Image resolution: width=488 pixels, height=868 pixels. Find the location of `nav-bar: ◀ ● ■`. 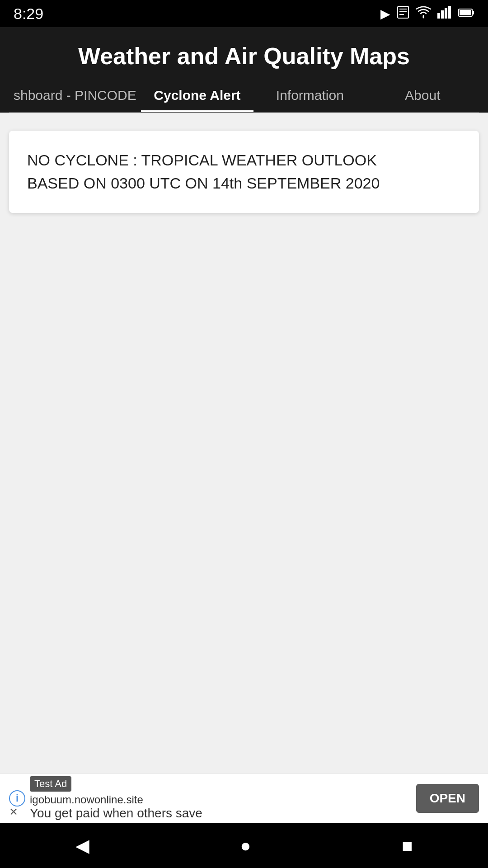

nav-bar: ◀ ● ■ is located at coordinates (244, 845).